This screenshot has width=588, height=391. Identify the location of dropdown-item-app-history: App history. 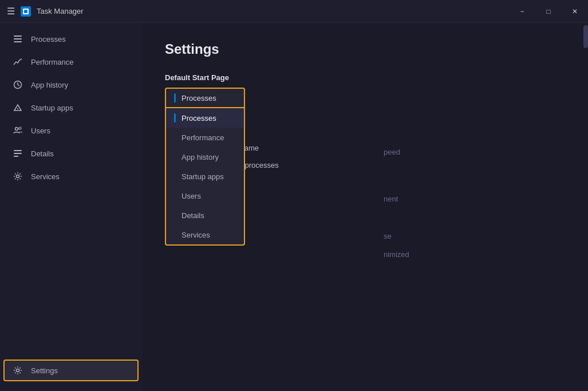
(205, 157).